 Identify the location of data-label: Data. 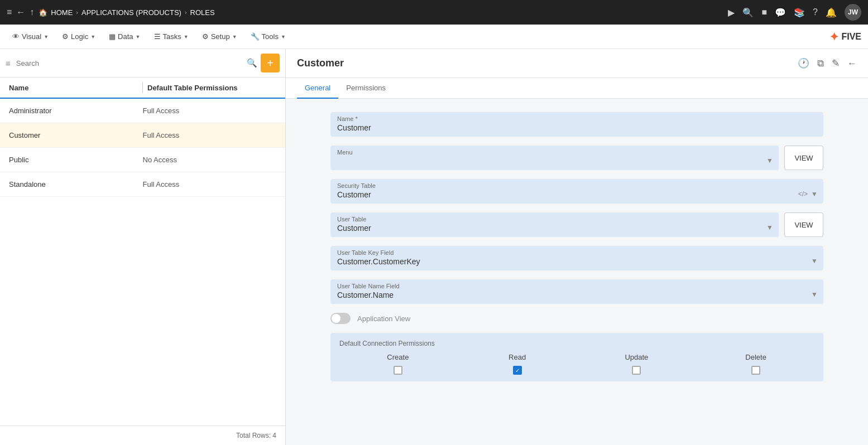
(125, 37).